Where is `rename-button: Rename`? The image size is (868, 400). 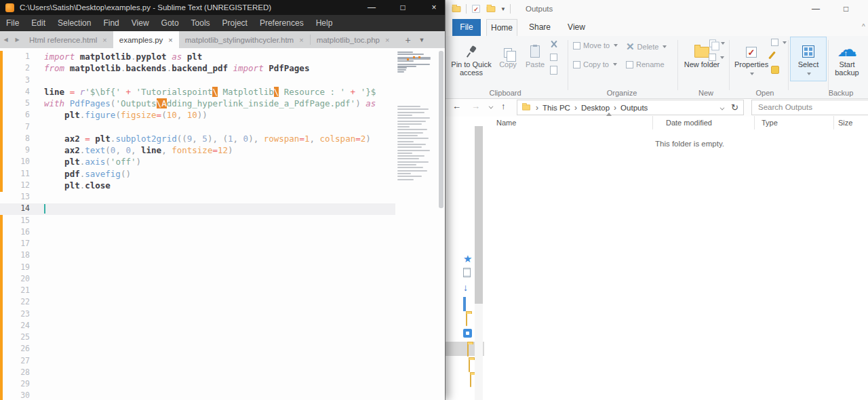 rename-button: Rename is located at coordinates (646, 64).